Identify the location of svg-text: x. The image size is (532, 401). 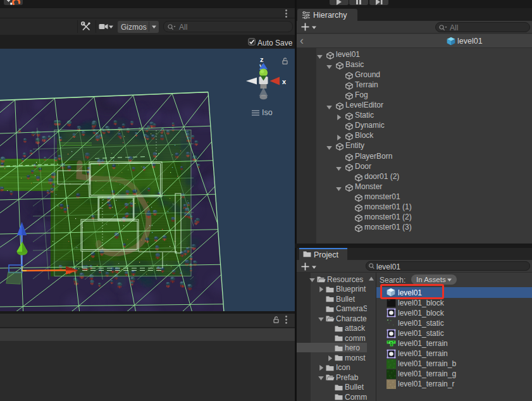
(285, 82).